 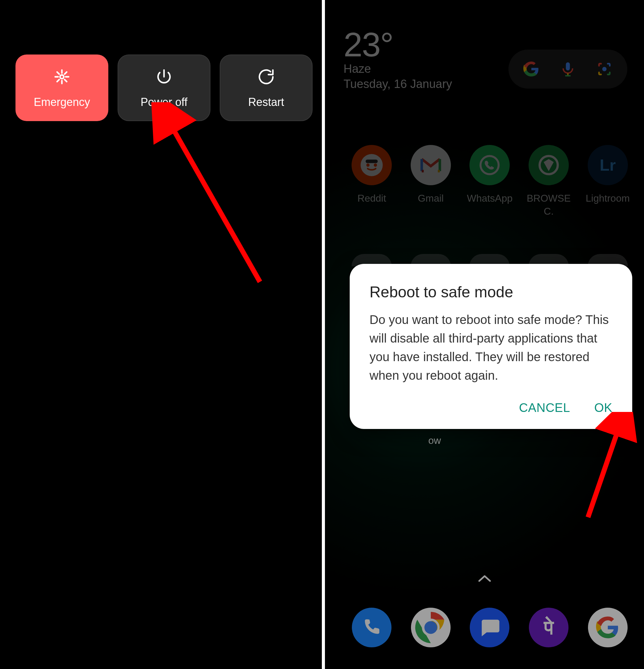 What do you see at coordinates (62, 102) in the screenshot?
I see `emergency-label: Emergency` at bounding box center [62, 102].